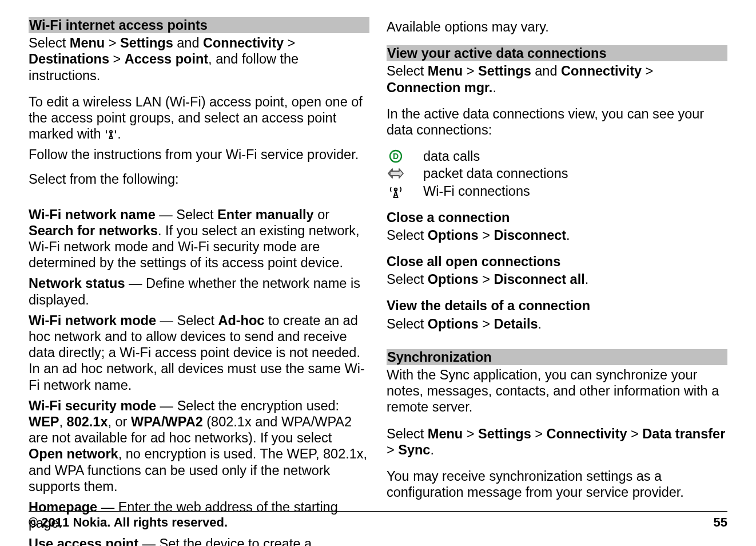 This screenshot has height=546, width=756. Describe the element at coordinates (83, 541) in the screenshot. I see `use-access-point-label: Use access point` at that location.